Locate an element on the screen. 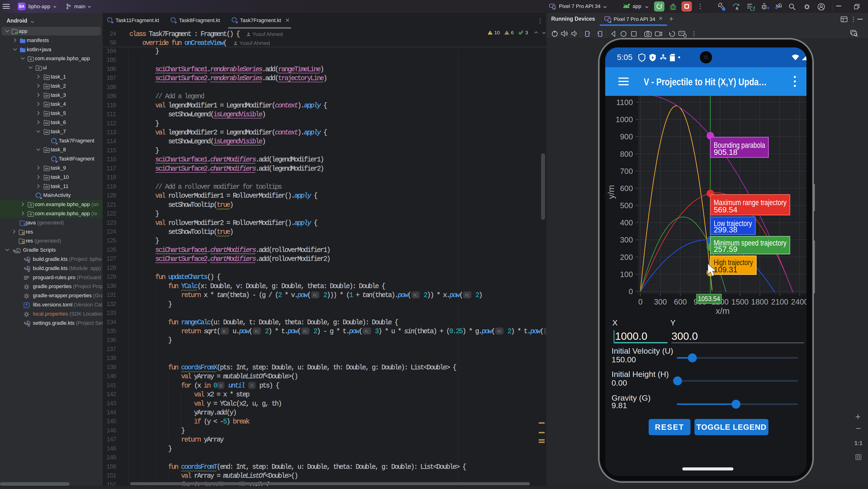 This screenshot has width=868, height=489. svg-text: 100 is located at coordinates (626, 275).